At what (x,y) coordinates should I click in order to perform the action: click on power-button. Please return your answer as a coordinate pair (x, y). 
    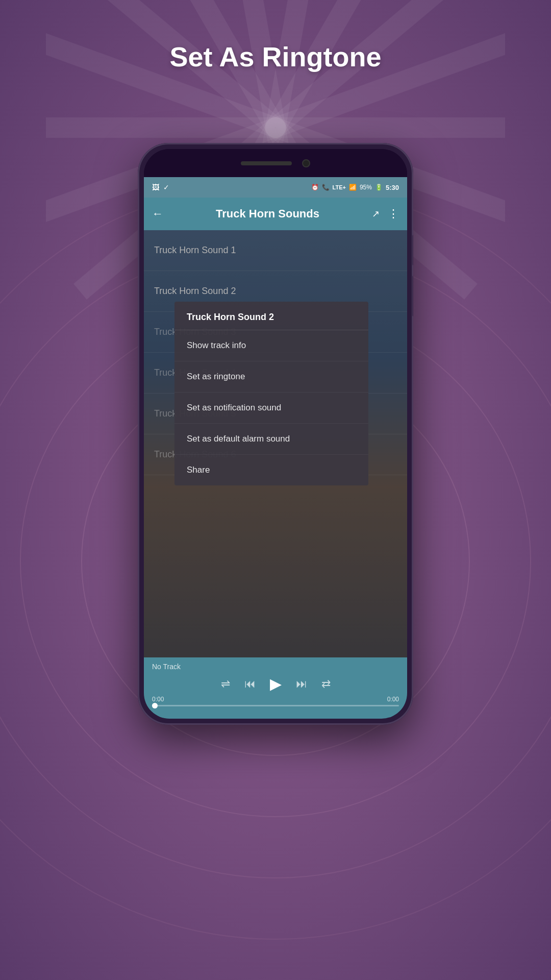
    Looking at the image, I should click on (413, 296).